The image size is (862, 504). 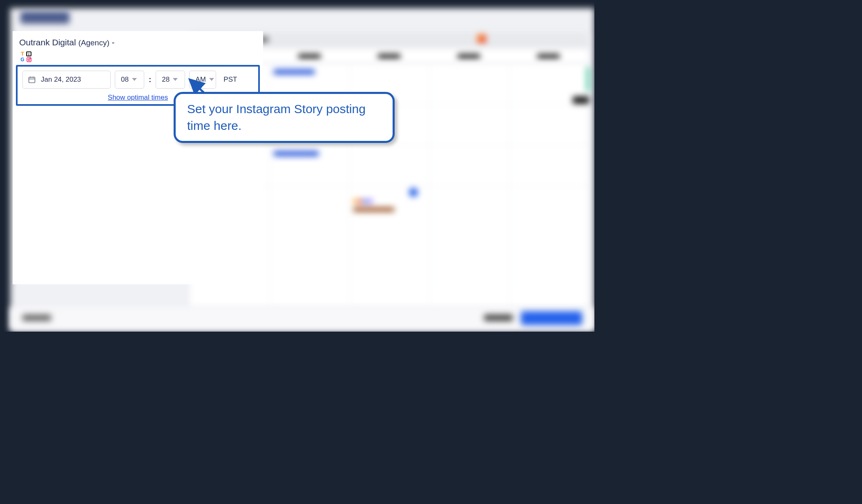 I want to click on date-picker: Jan 24, 2023, so click(x=67, y=80).